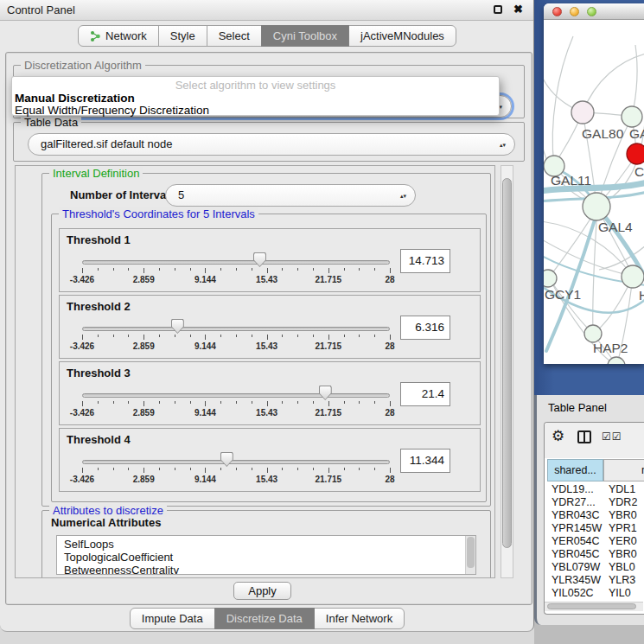 This screenshot has width=644, height=644. What do you see at coordinates (89, 545) in the screenshot?
I see `attribute-item-selfloops: SelfLoops` at bounding box center [89, 545].